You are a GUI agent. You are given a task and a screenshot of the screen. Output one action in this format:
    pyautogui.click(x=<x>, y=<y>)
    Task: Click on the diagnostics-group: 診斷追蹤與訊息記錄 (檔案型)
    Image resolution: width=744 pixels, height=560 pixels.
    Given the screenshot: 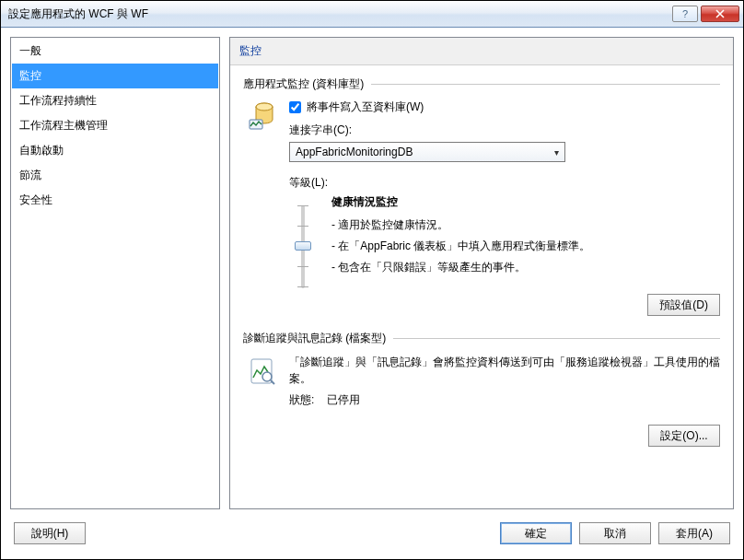 What is the action you would take?
    pyautogui.click(x=482, y=389)
    